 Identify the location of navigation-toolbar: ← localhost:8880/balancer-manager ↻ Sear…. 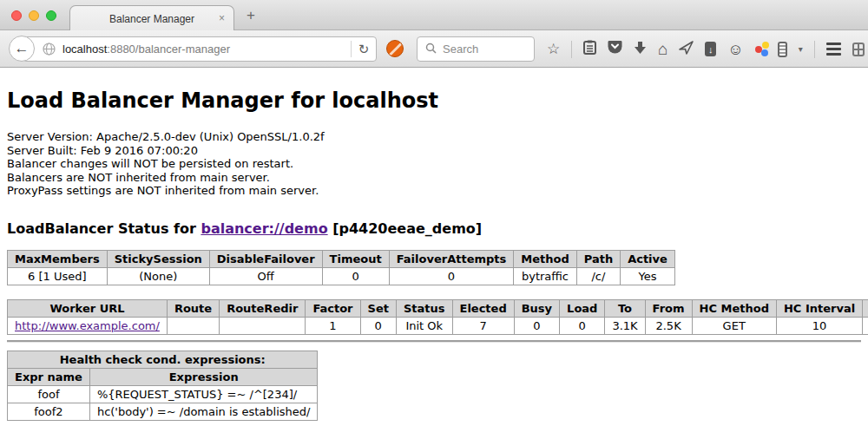
(434, 49).